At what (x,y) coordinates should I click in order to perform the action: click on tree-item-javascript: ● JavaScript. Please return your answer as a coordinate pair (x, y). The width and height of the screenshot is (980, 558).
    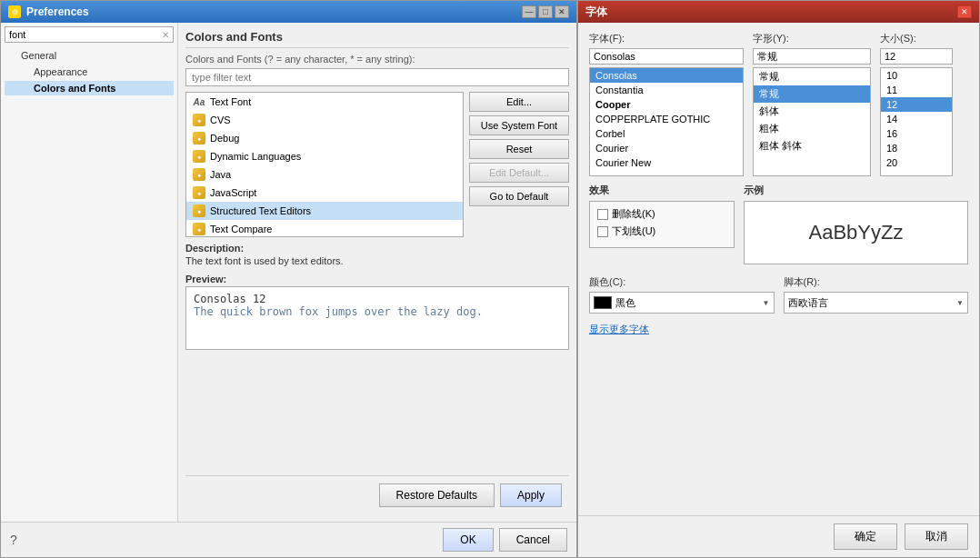
    Looking at the image, I should click on (325, 193).